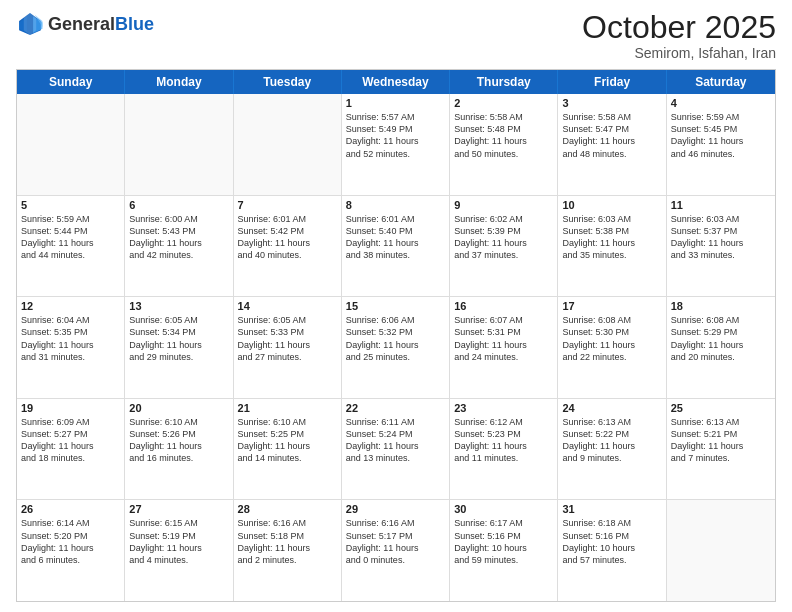 Image resolution: width=792 pixels, height=612 pixels. Describe the element at coordinates (288, 255) in the screenshot. I see `cell-info-line: and 40 minutes.` at that location.